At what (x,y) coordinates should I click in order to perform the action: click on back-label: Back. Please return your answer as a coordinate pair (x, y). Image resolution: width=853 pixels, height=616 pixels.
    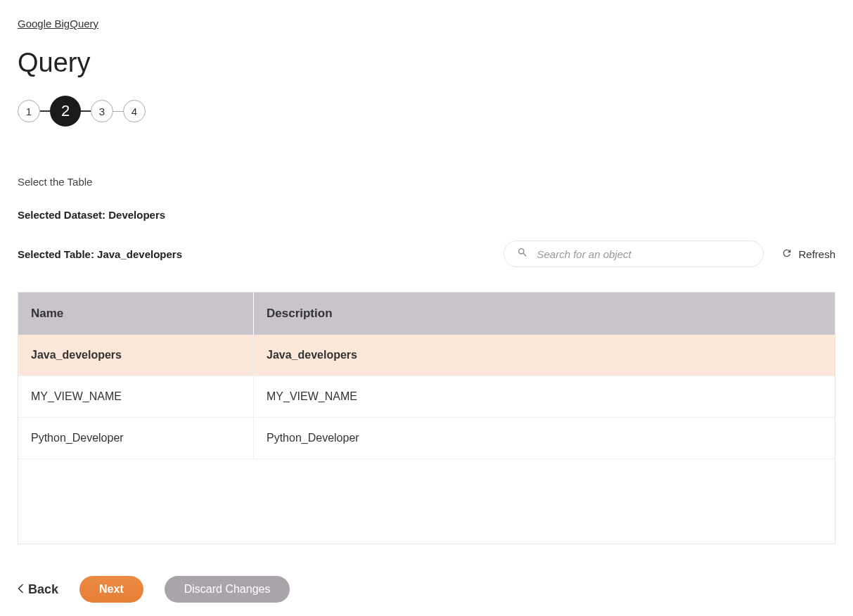
    Looking at the image, I should click on (44, 589).